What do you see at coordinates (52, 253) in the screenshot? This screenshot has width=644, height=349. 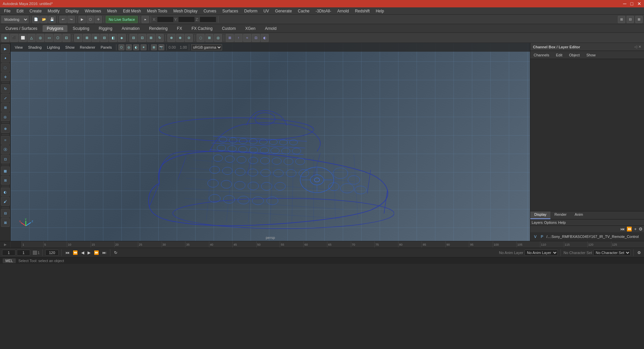 I see `frame-end-input` at bounding box center [52, 253].